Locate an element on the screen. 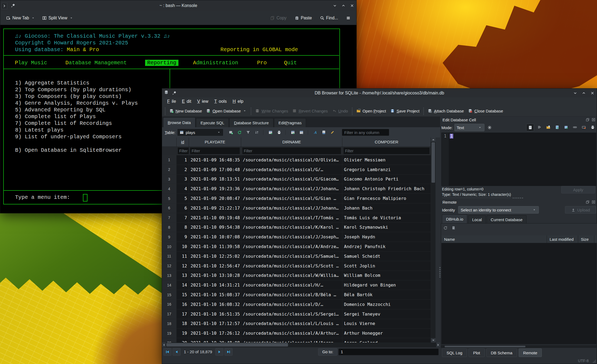 The height and width of the screenshot is (364, 597). last-page-button is located at coordinates (229, 352).